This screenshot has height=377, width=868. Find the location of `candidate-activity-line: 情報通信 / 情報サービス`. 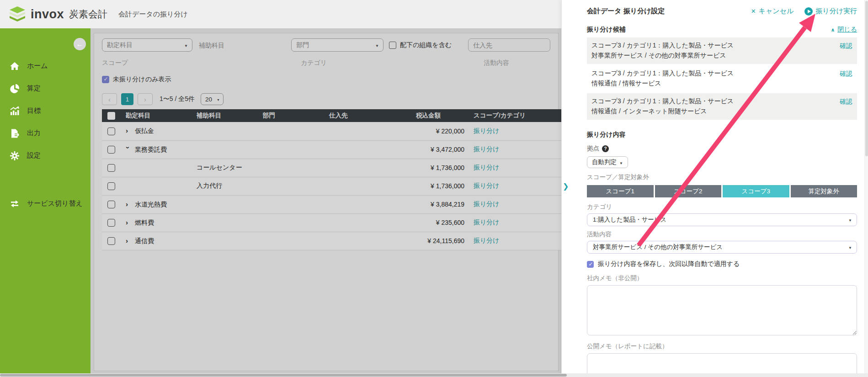

candidate-activity-line: 情報通信 / 情報サービス is located at coordinates (712, 83).